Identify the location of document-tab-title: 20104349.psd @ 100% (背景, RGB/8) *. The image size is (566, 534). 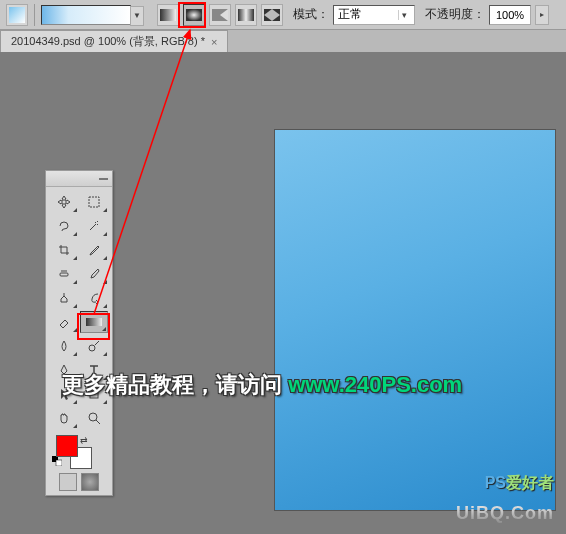
(108, 42).